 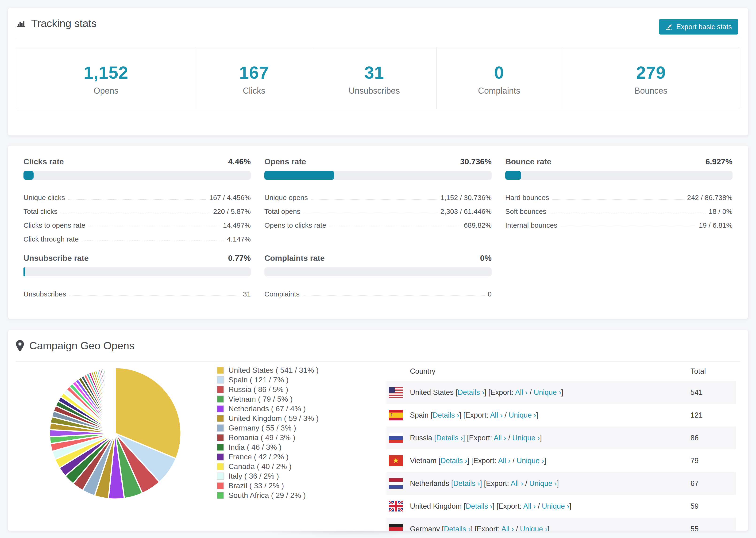 What do you see at coordinates (713, 528) in the screenshot?
I see `total-value: 55` at bounding box center [713, 528].